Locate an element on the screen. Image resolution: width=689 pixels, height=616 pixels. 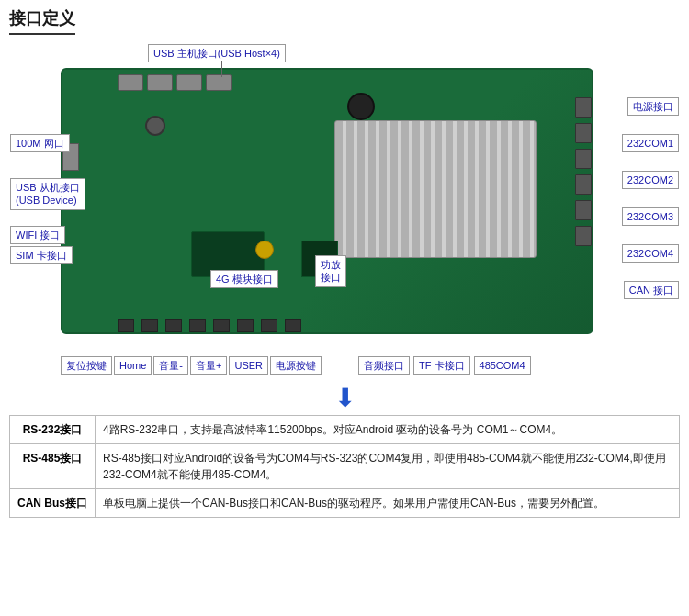
label-usb-device: USB 从机接口 (USB Device) is located at coordinates (48, 195).